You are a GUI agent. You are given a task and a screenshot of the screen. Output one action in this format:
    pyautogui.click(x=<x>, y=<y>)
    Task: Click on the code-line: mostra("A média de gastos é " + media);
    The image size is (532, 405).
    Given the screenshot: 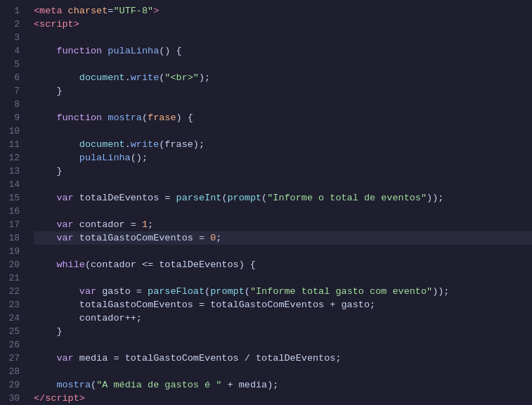 What is the action you would take?
    pyautogui.click(x=283, y=385)
    